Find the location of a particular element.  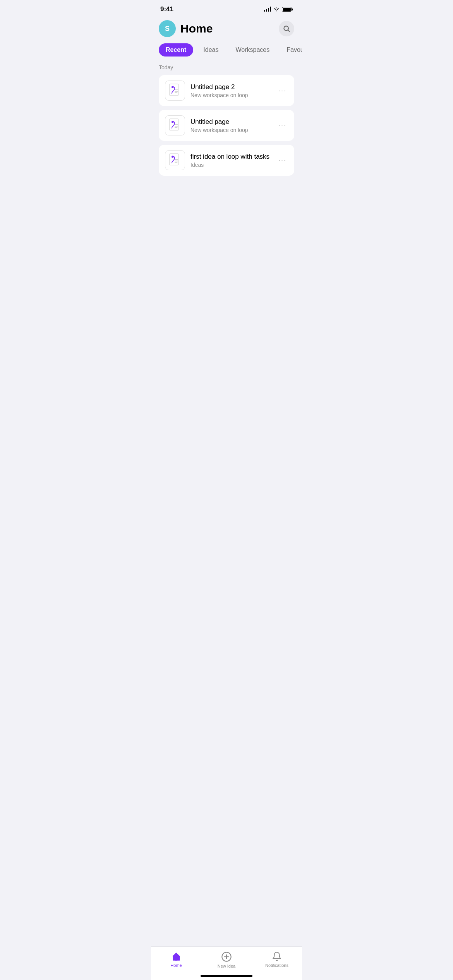

battery-icon is located at coordinates (287, 9).